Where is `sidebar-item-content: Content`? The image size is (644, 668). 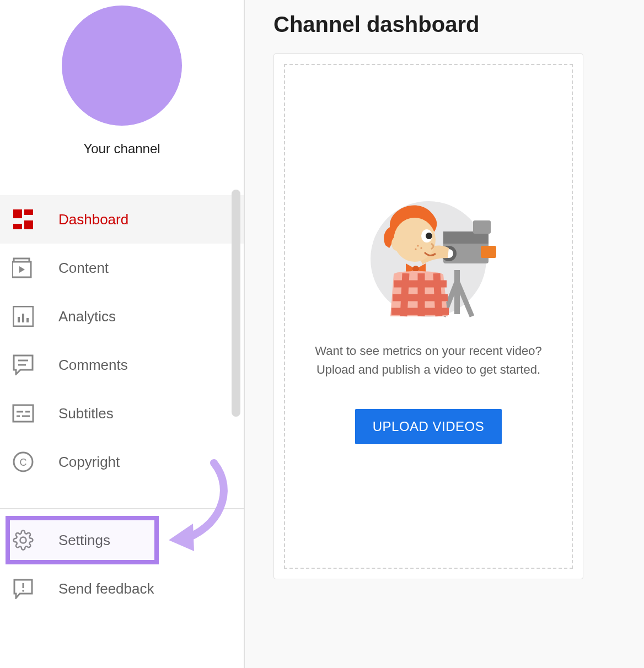
sidebar-item-content: Content is located at coordinates (122, 268).